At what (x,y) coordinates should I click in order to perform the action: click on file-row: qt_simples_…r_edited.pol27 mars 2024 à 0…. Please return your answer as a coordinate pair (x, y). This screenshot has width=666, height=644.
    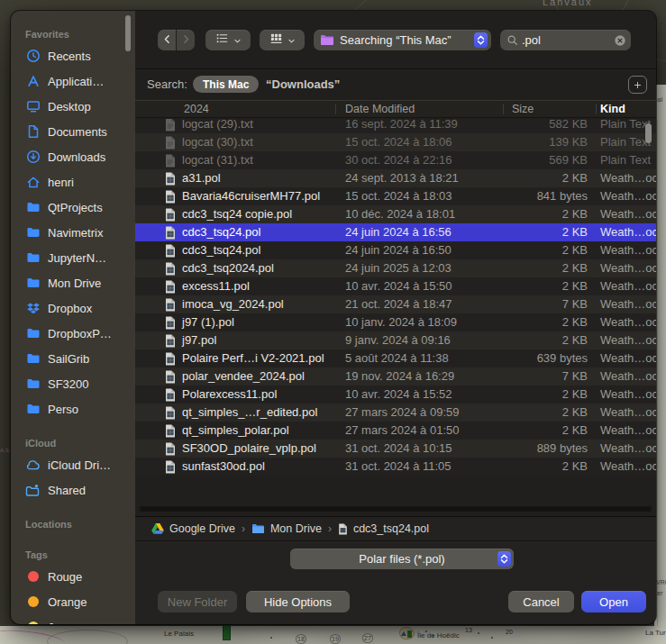
    Looking at the image, I should click on (396, 413).